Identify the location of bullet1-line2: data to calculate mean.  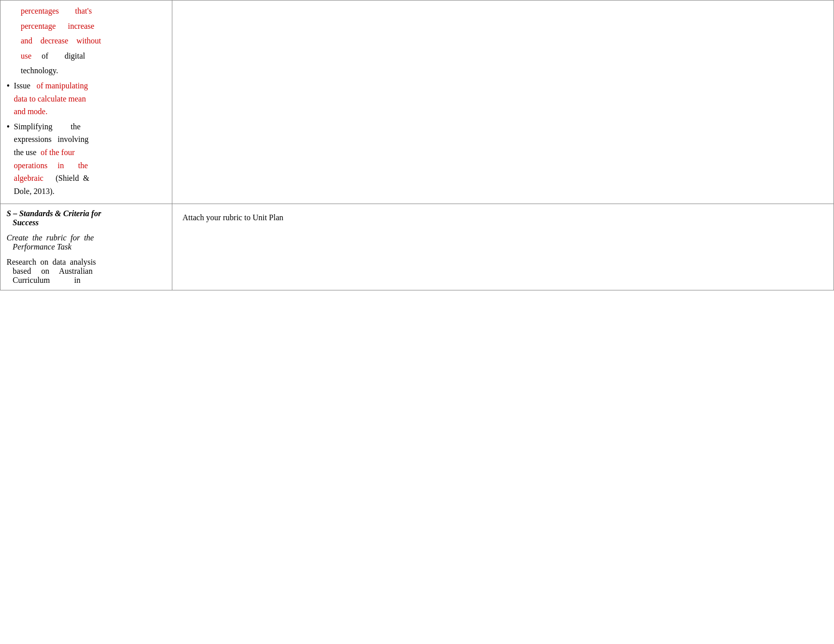
(90, 99).